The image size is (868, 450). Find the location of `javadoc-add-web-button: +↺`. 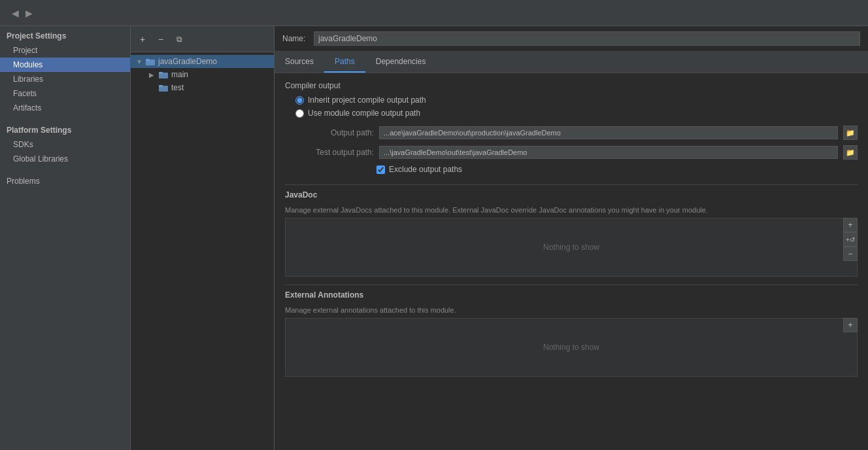

javadoc-add-web-button: +↺ is located at coordinates (850, 239).